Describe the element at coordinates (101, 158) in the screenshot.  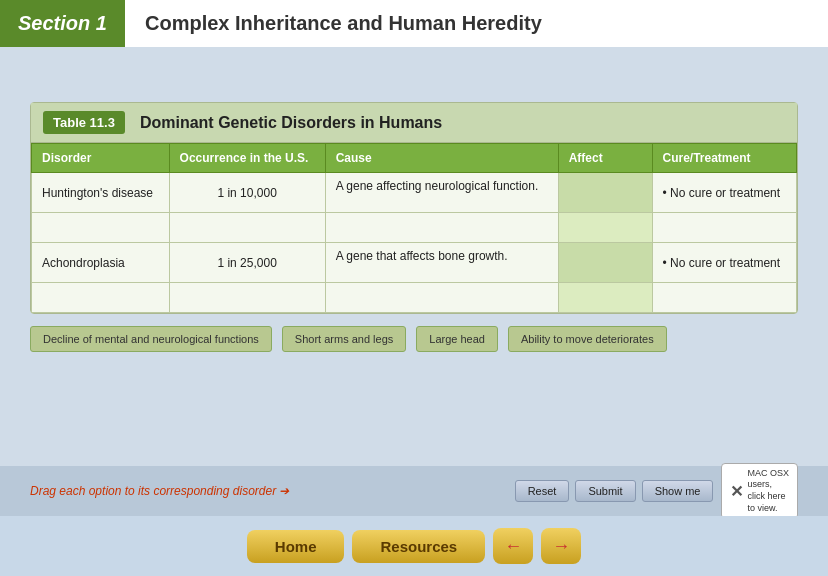
I see `col-disorder: Disorder` at that location.